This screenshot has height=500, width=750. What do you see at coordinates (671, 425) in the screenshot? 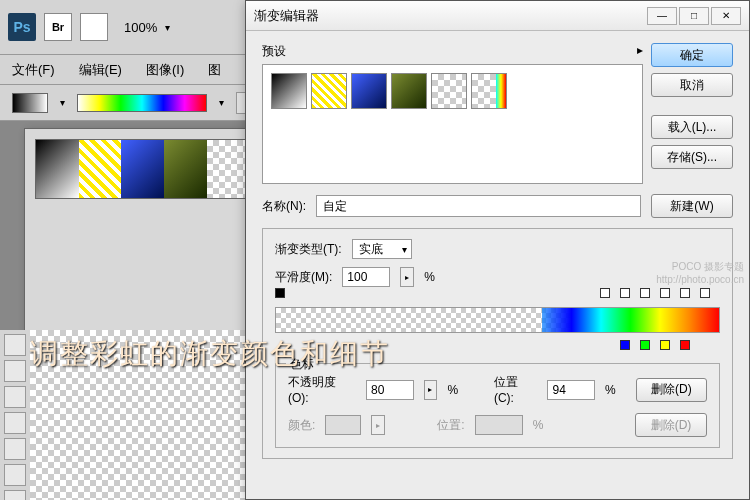
I see `delete-color-stop-button: 删除(D)` at bounding box center [671, 425].